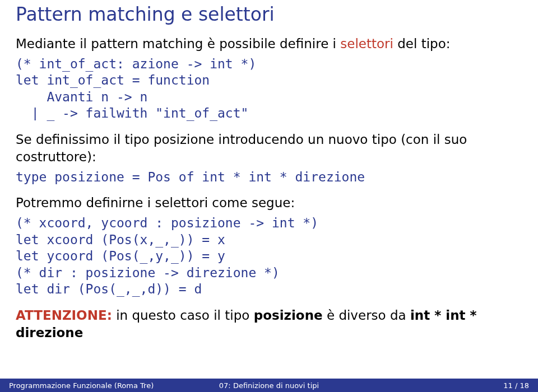 This screenshot has height=392, width=538. Describe the element at coordinates (269, 385) in the screenshot. I see `footer: Programmazione Funzionale (Roma Tre) 07:…` at that location.